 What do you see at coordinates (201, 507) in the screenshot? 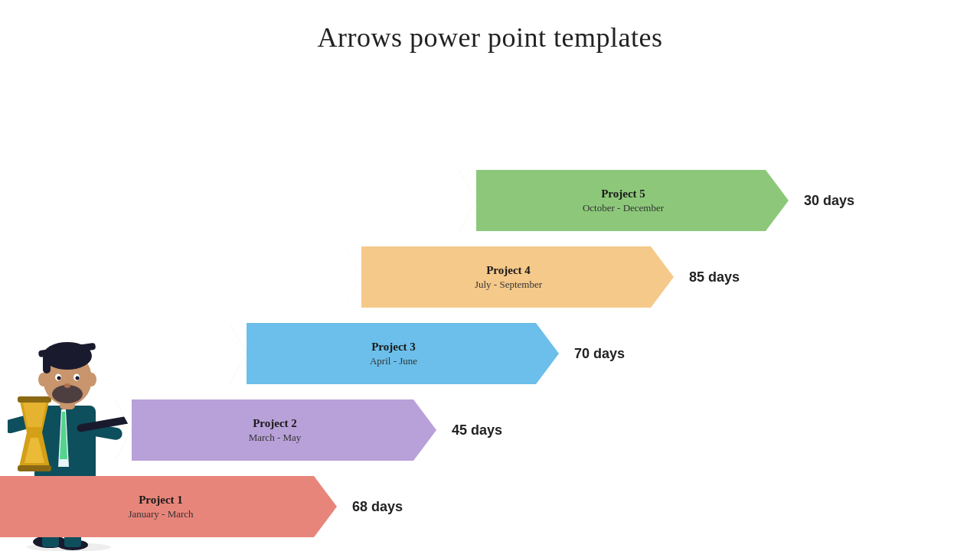
I see `project-1-row: Project 1 January - March 68 days` at bounding box center [201, 507].